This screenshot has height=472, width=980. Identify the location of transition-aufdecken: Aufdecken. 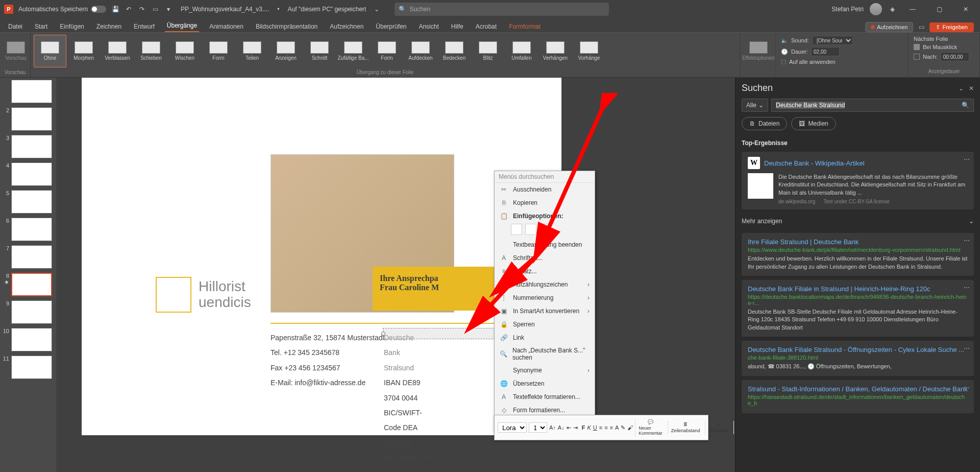
(421, 51).